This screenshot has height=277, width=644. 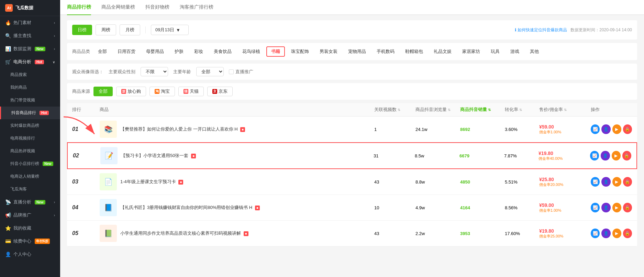 What do you see at coordinates (103, 91) in the screenshot?
I see `source-all-button: 全部` at bounding box center [103, 91].